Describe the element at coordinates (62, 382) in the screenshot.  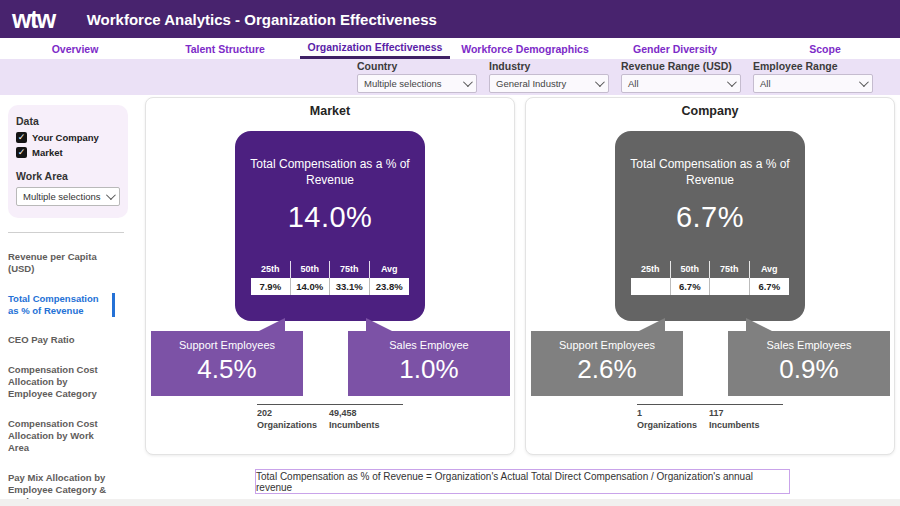
I see `menu-item-comp-cost-by-employee-category: Compensation Cost Allocation by Employee…` at that location.